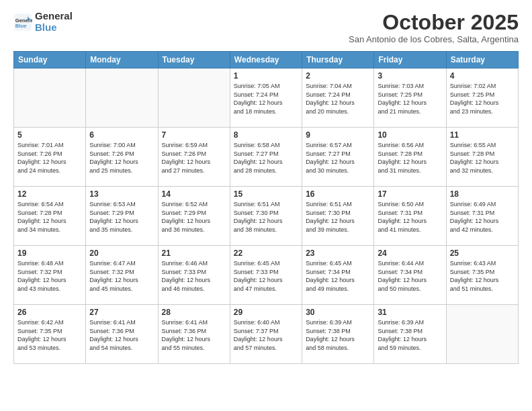 The width and height of the screenshot is (532, 411). Describe the element at coordinates (50, 312) in the screenshot. I see `day-number: 26` at that location.